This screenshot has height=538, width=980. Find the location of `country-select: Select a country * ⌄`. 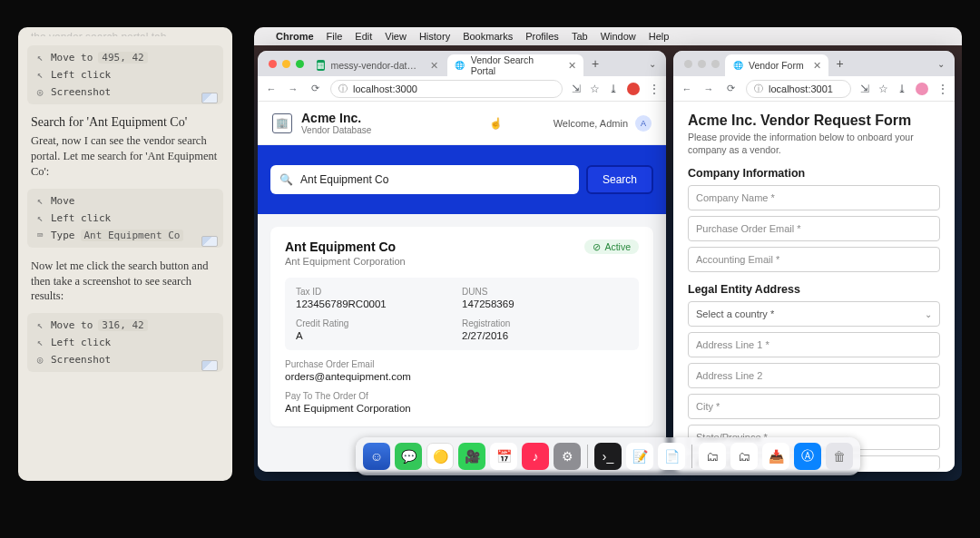

country-select: Select a country * ⌄ is located at coordinates (814, 314).